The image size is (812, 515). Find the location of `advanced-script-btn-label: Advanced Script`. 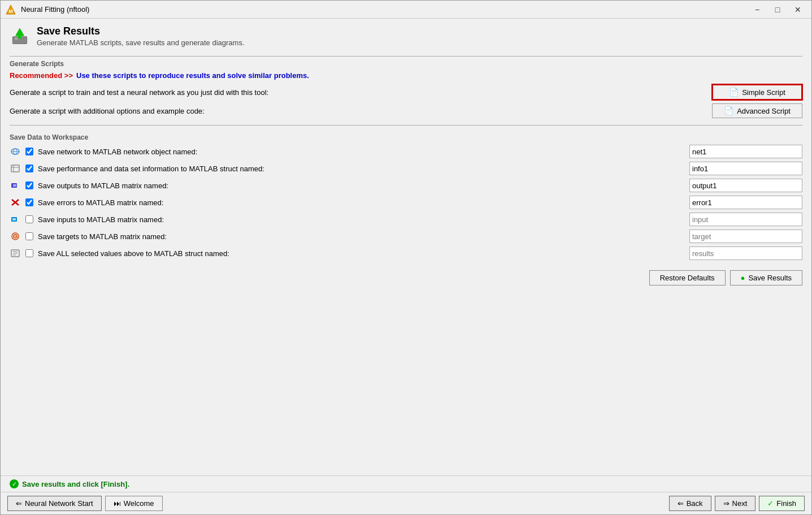

advanced-script-btn-label: Advanced Script is located at coordinates (764, 111).